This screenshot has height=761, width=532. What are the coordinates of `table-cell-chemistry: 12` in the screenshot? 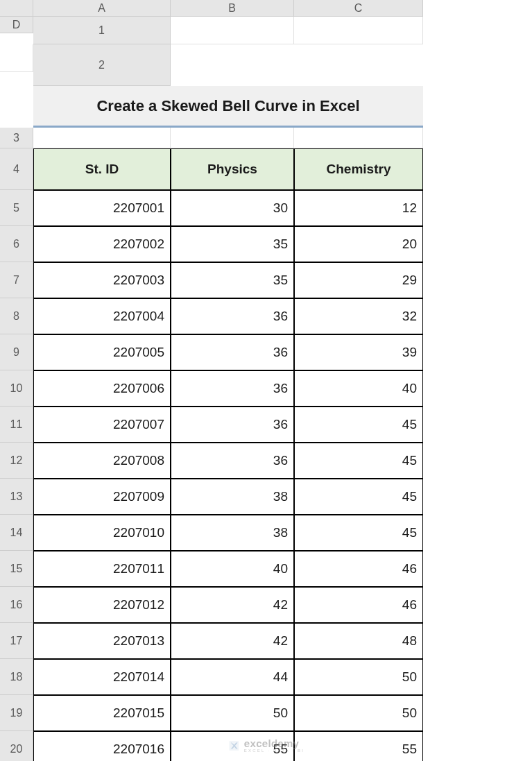 It's located at (359, 208).